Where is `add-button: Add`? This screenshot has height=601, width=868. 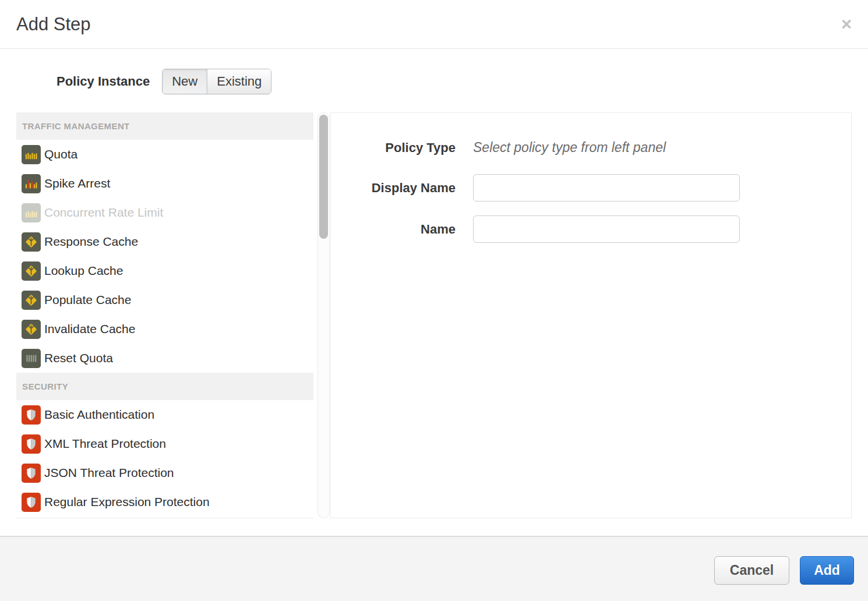 add-button: Add is located at coordinates (827, 571).